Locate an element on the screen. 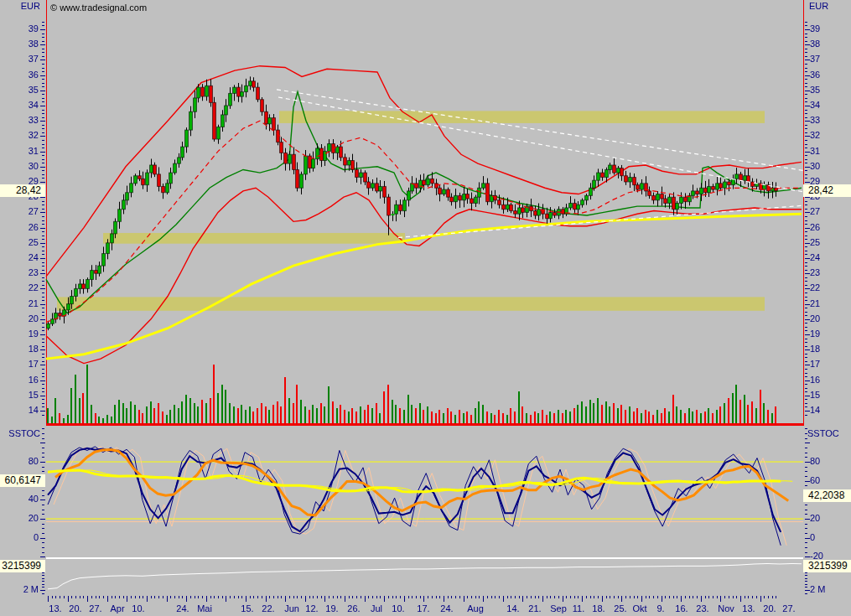  price-axis-tick-right: 33 is located at coordinates (815, 120).